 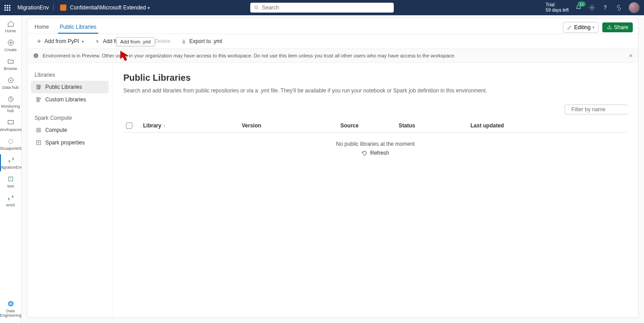 What do you see at coordinates (36, 8) in the screenshot?
I see `environment-name: MigrationEnv` at bounding box center [36, 8].